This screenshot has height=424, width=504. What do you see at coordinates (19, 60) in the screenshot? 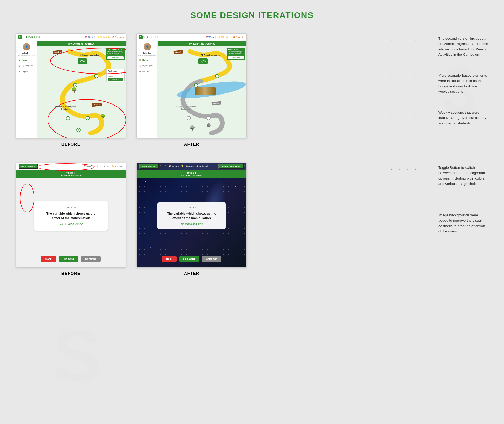
I see `home-icon: 🏠` at bounding box center [19, 60].